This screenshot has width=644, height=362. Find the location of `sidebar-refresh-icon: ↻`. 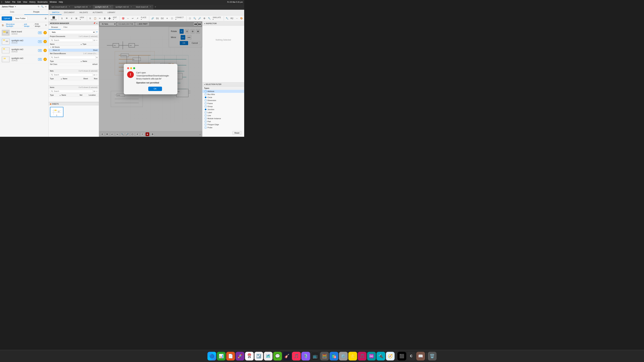

sidebar-refresh-icon: ↻ is located at coordinates (38, 6).